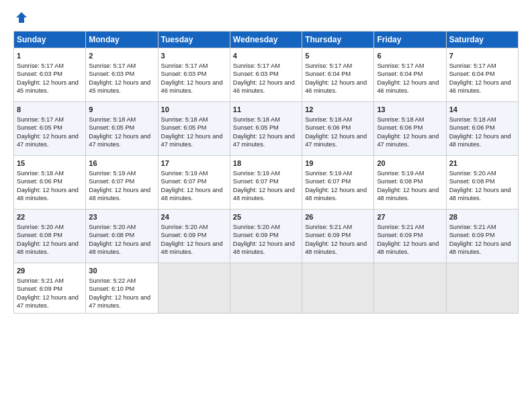 The height and width of the screenshot is (411, 532). I want to click on calendar-cell: 12Sunrise: 5:18 AMSunset: 6:06 PMDayligh…, so click(339, 129).